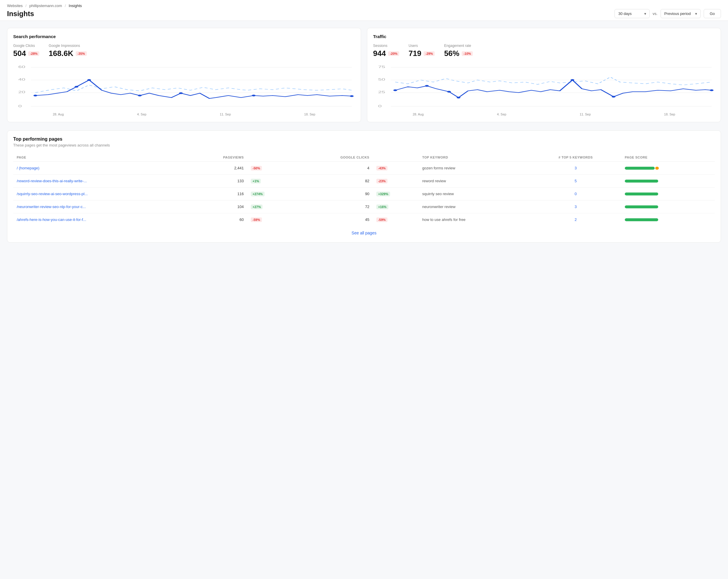  I want to click on x-label-4: 18. Sep, so click(310, 114).